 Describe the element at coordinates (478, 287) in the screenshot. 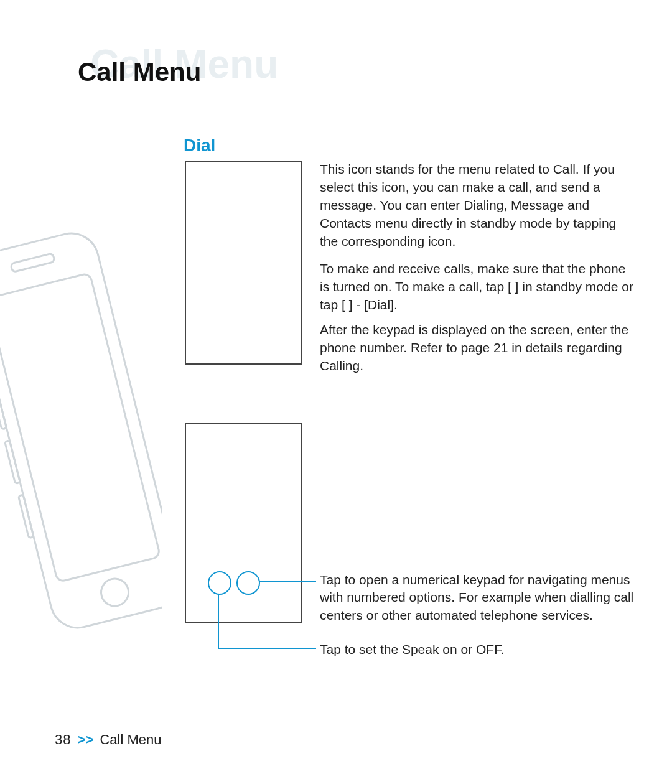

I see `body-paragraph-2: To make and receive calls, make sure tha…` at that location.